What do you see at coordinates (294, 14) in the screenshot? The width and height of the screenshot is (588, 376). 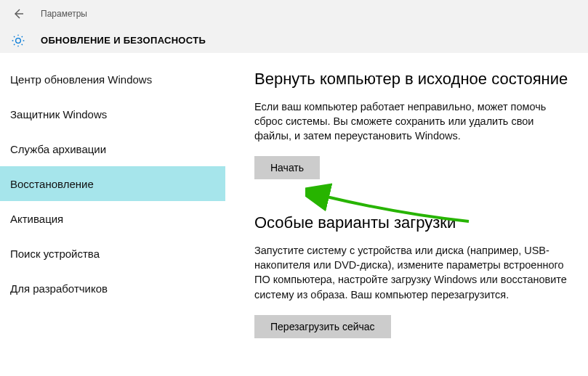 I see `titlebar: Параметры` at bounding box center [294, 14].